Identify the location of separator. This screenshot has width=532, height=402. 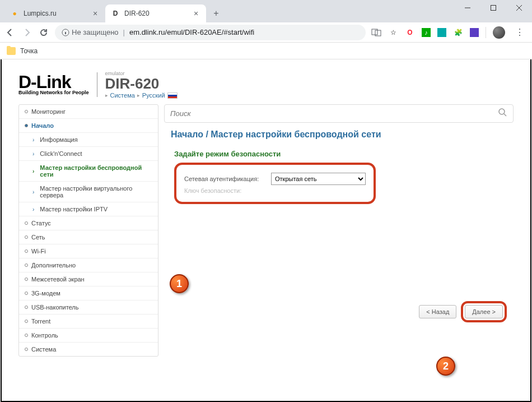
(97, 85).